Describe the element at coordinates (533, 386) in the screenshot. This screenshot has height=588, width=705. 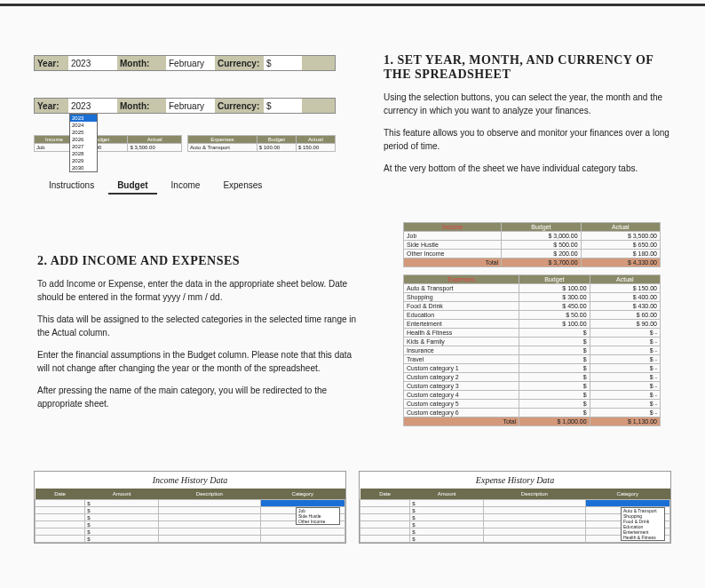
I see `table-row: Custom category 3$$ -` at that location.